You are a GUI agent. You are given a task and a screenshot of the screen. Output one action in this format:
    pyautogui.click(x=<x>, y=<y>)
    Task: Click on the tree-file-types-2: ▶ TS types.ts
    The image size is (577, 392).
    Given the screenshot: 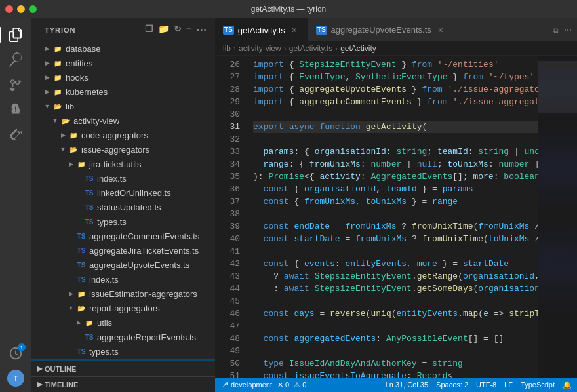 What is the action you would take?
    pyautogui.click(x=123, y=351)
    